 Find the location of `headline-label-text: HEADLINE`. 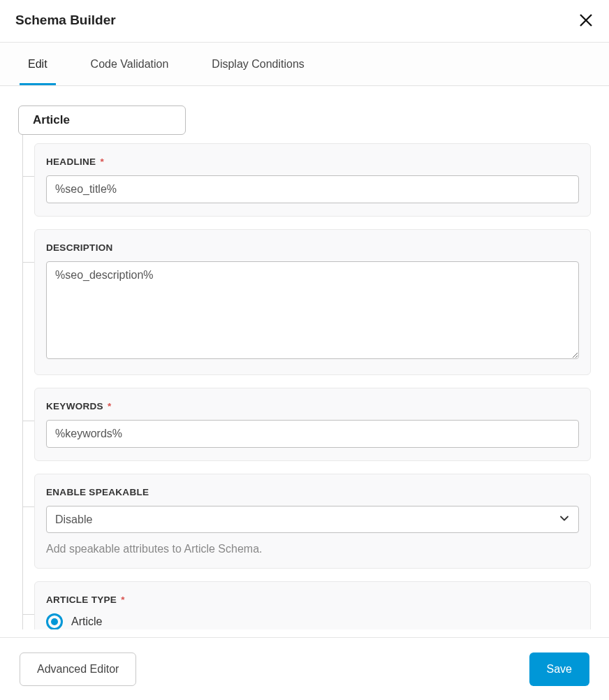

headline-label-text: HEADLINE is located at coordinates (71, 162).